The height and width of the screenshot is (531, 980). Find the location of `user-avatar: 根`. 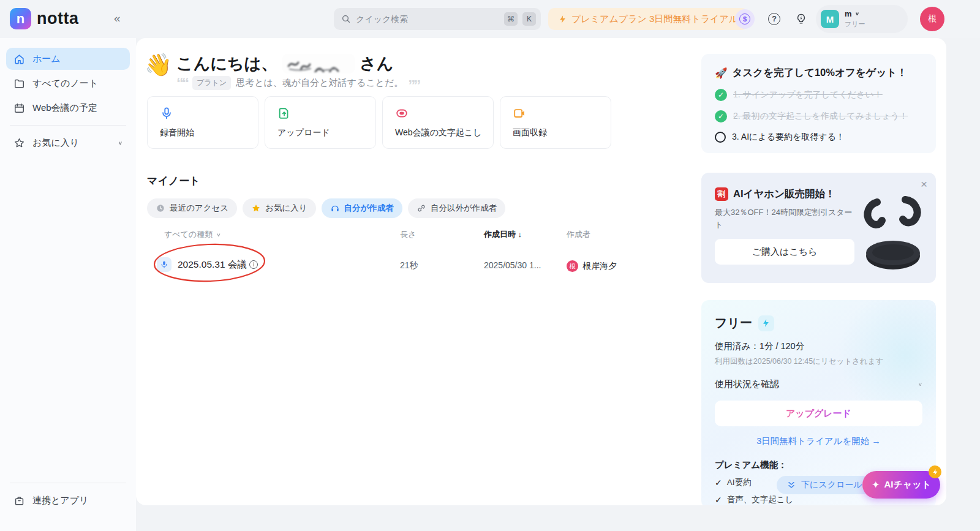

user-avatar: 根 is located at coordinates (932, 19).